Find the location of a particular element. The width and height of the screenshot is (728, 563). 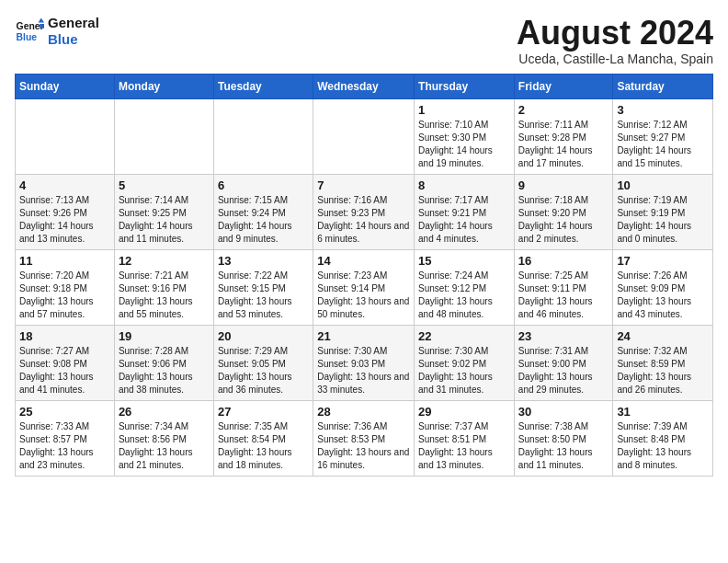

day-number: 2 is located at coordinates (564, 110).